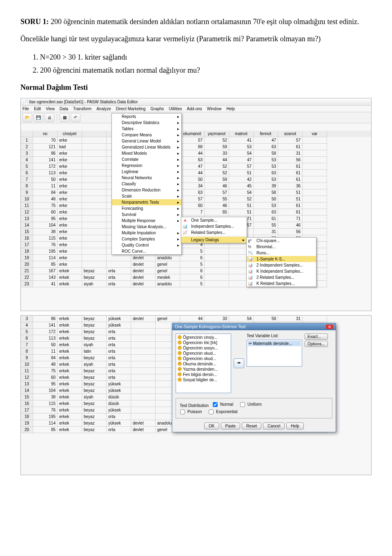 The width and height of the screenshot is (392, 556). What do you see at coordinates (147, 141) in the screenshot?
I see `mi-general-linear-model: General Linear Model` at bounding box center [147, 141].